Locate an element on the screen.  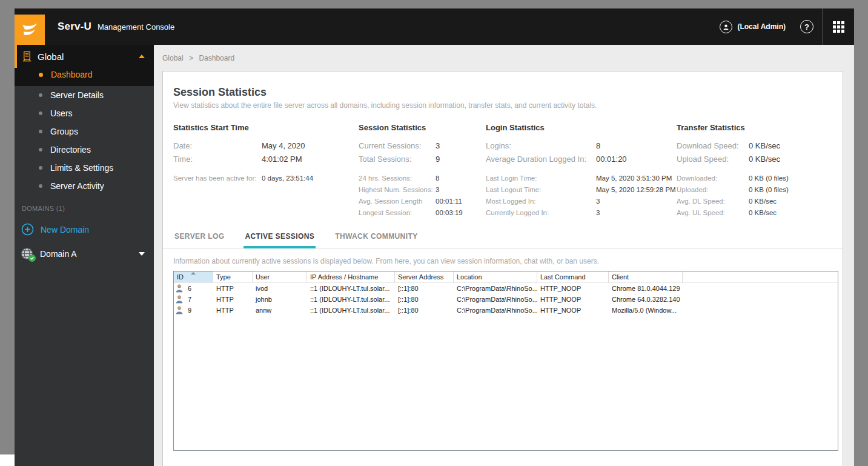
new-domain-label: New Domain is located at coordinates (65, 230).